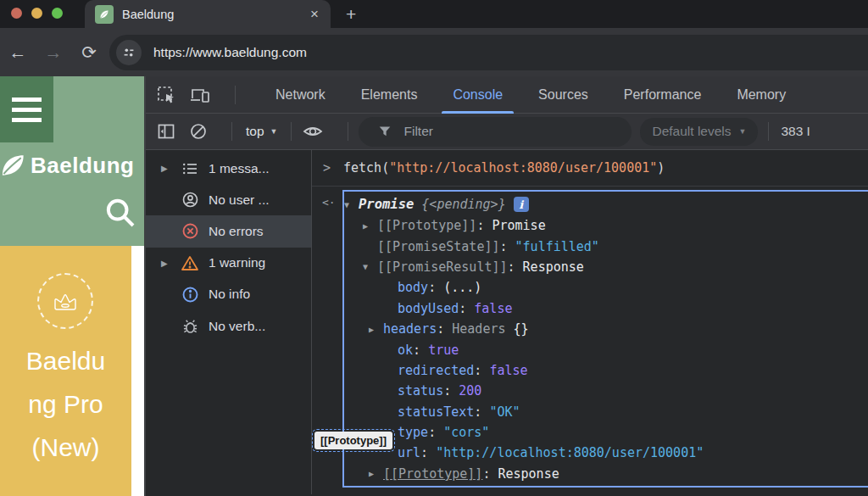 The height and width of the screenshot is (496, 868). What do you see at coordinates (66, 371) in the screenshot?
I see `baeldung-pro-banner: Baeldu ng Pro (New)` at bounding box center [66, 371].